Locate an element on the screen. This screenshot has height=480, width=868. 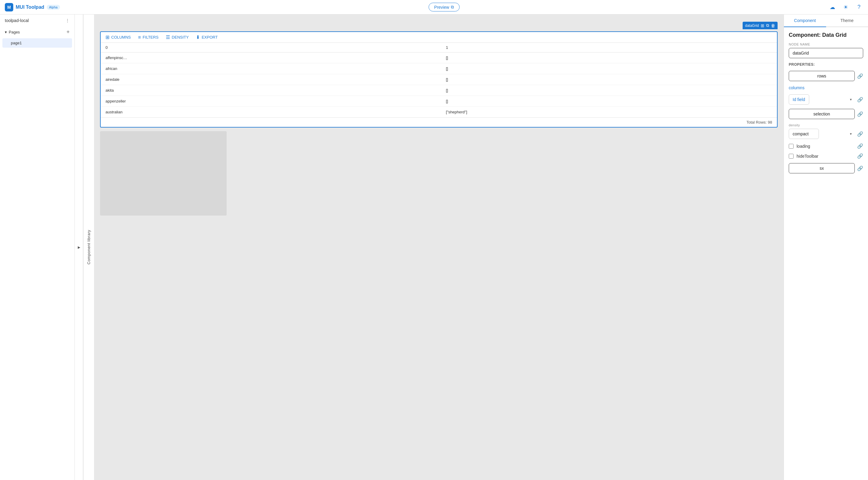
datagrid-copy-icon: ⧉ is located at coordinates (768, 26).